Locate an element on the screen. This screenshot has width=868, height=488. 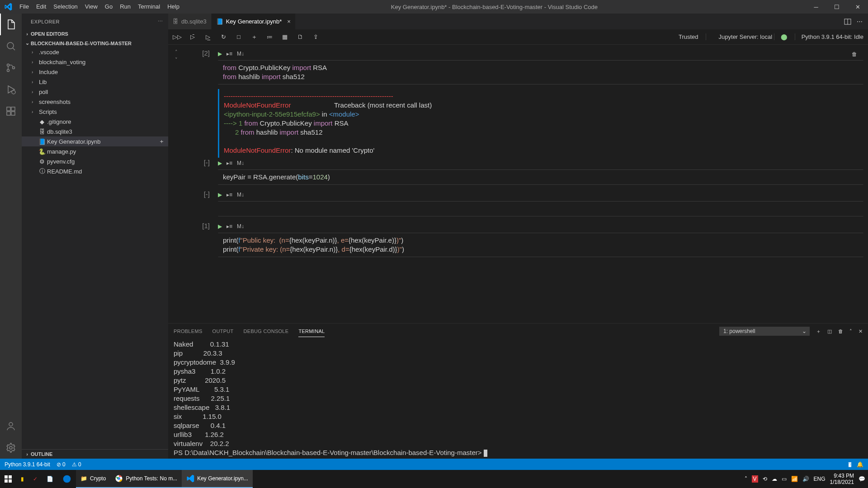
menu-file: File is located at coordinates (24, 7).